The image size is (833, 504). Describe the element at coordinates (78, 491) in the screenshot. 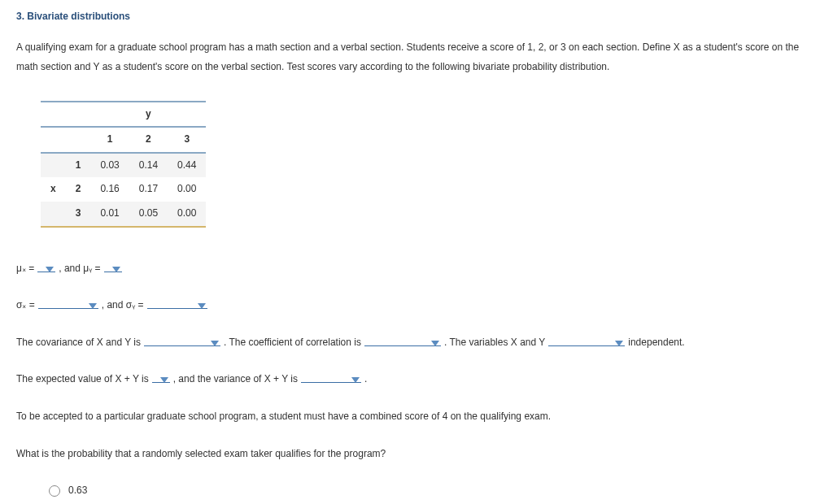

I see `option-label: 0.63` at that location.